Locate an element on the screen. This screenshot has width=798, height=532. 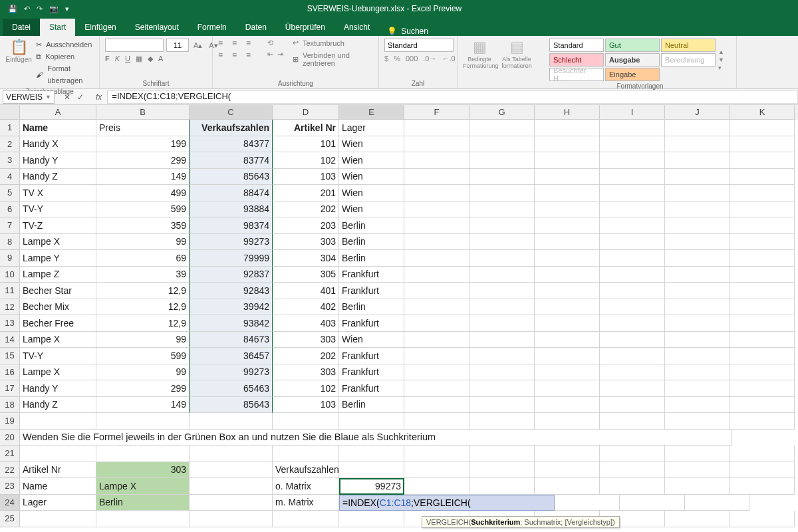
cell-C15: 36457 is located at coordinates (231, 356).